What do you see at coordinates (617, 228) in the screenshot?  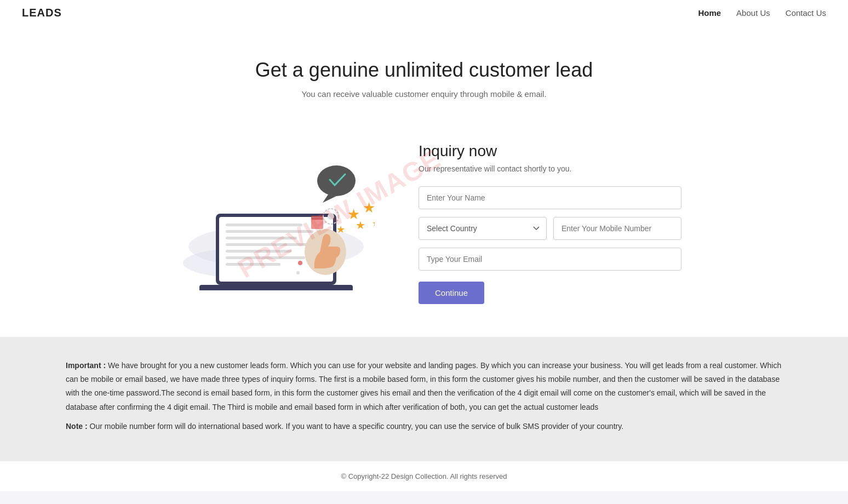 I see `mobile-input` at bounding box center [617, 228].